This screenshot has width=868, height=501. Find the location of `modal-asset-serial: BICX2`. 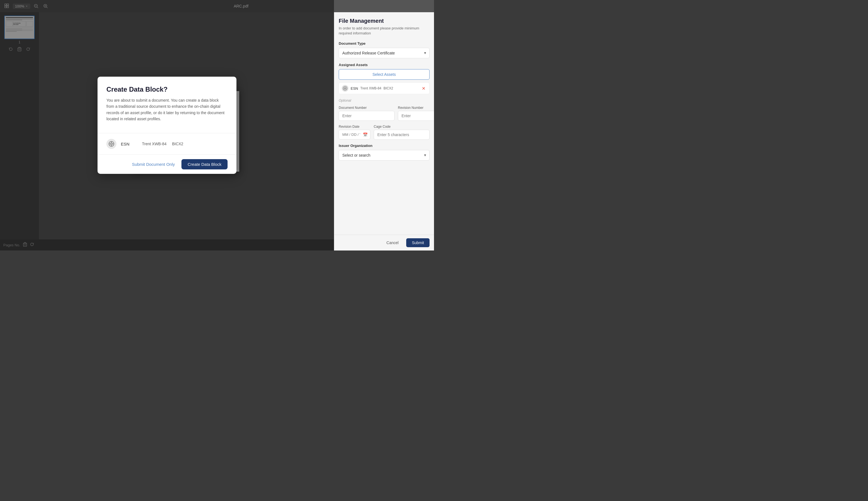

modal-asset-serial: BICX2 is located at coordinates (178, 144).